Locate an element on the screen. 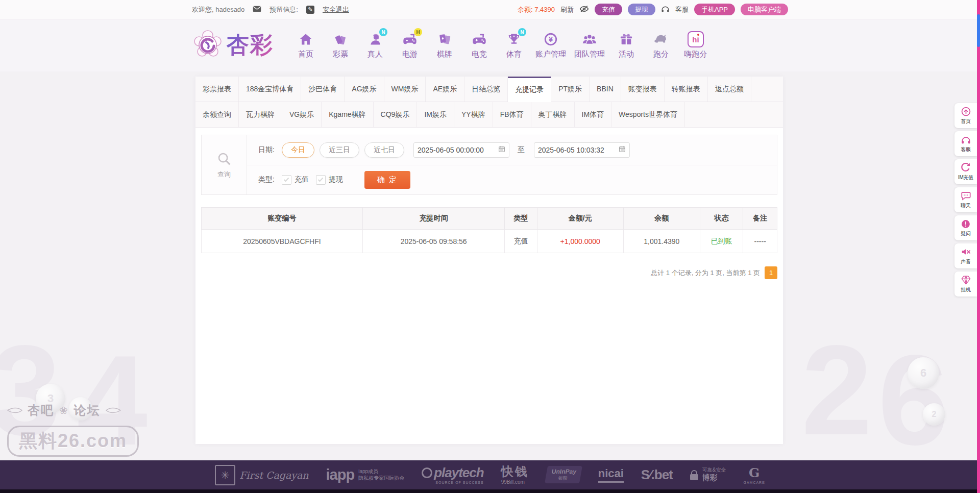 The width and height of the screenshot is (980, 493). tab-FB体育: FB体育 is located at coordinates (512, 114).